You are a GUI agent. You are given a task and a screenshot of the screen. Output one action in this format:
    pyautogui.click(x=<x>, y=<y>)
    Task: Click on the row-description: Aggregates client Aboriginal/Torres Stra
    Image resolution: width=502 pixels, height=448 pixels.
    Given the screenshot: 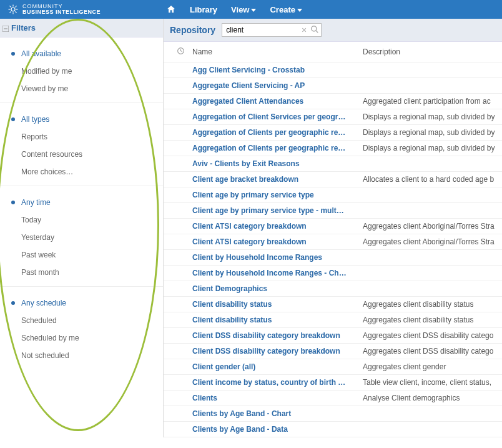 What is the action you would take?
    pyautogui.click(x=432, y=226)
    